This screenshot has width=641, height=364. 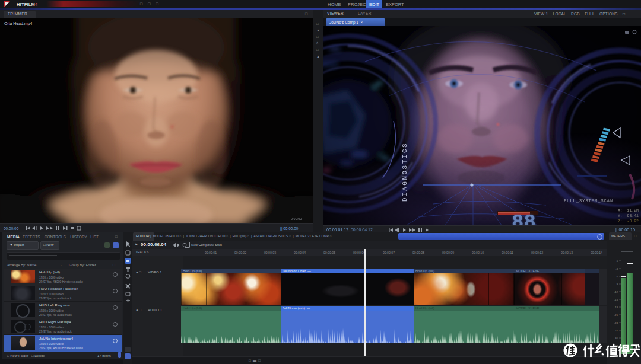 I want to click on svg-text: 00:00:13, so click(x=567, y=253).